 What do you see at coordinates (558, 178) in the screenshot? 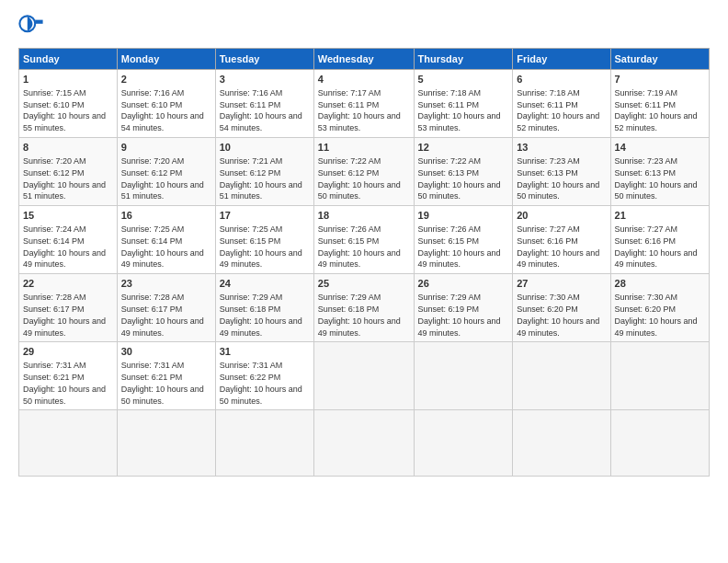
I see `day-info: Sunrise: 7:23 AMSunset: 6:13 PMDaylight:…` at bounding box center [558, 178].